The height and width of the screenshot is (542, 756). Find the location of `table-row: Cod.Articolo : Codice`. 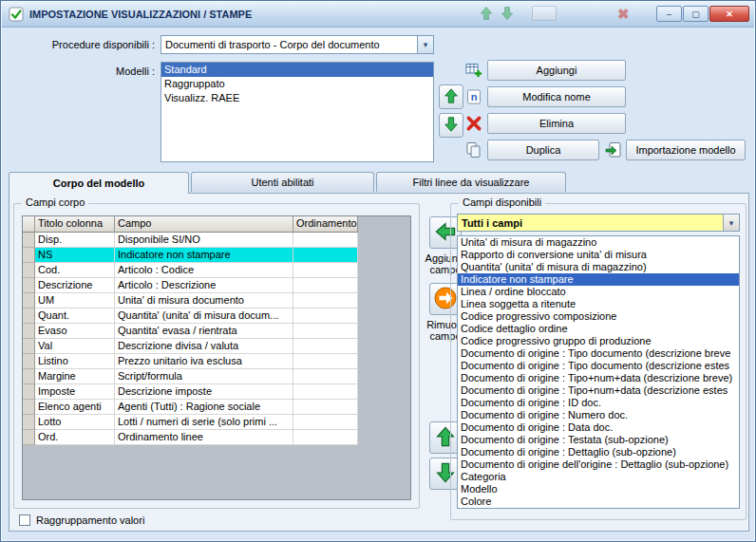

table-row: Cod.Articolo : Codice is located at coordinates (217, 271).